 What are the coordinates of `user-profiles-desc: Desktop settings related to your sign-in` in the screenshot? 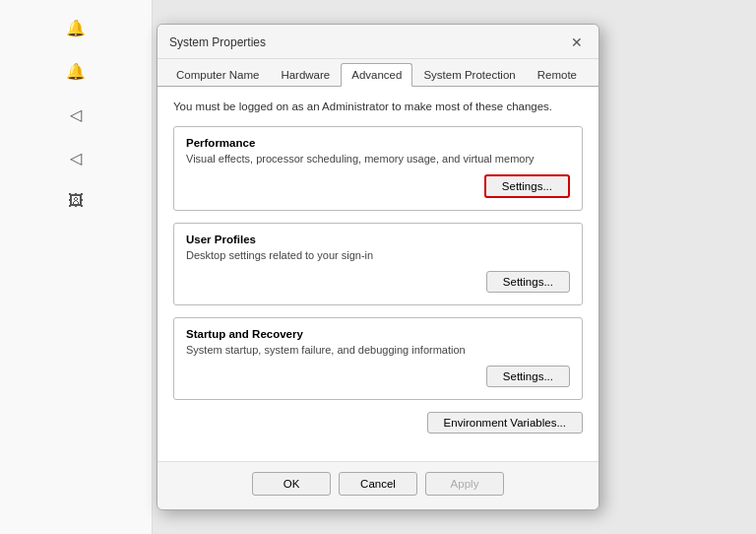 It's located at (378, 255).